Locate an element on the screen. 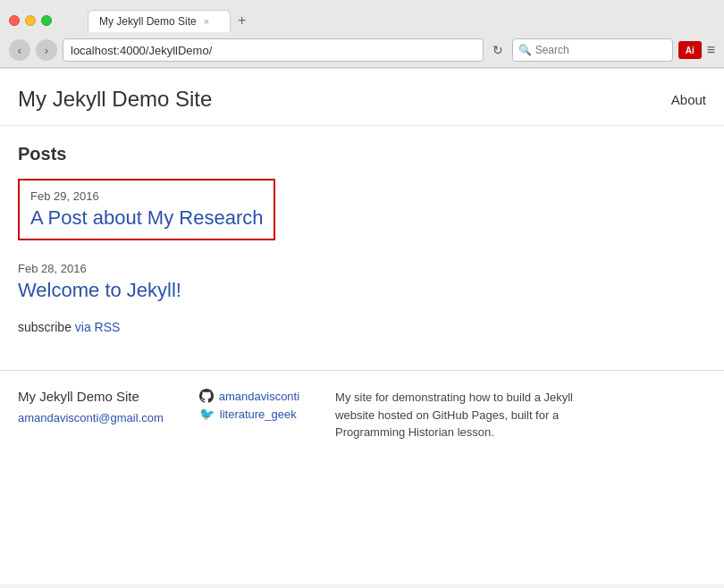 The width and height of the screenshot is (724, 588). maximize-button is located at coordinates (46, 21).